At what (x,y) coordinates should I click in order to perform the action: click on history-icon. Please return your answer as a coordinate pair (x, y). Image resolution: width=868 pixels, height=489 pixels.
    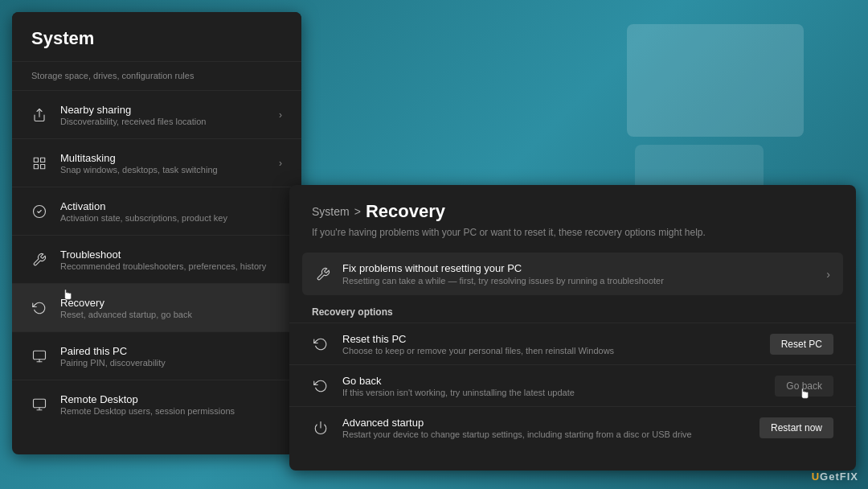
    Looking at the image, I should click on (321, 386).